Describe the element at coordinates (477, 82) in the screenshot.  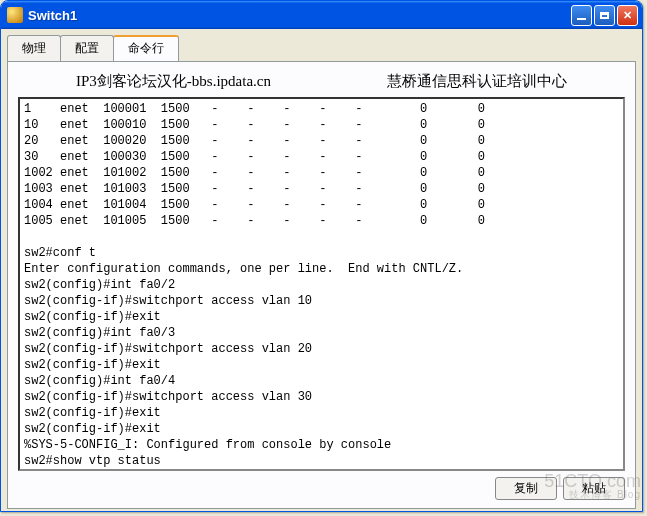
I see `banner-right: 慧桥通信思科认证培训中心` at that location.